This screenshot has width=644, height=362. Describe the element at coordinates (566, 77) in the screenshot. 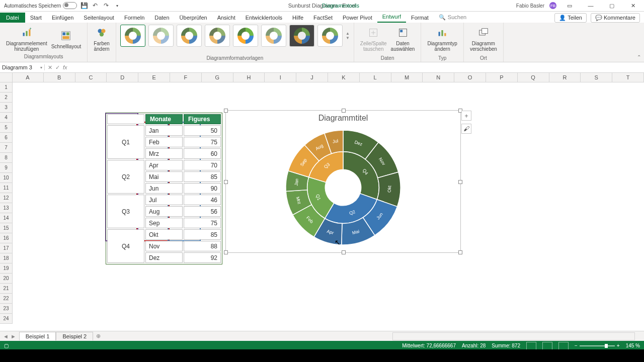

I see `col-header-R: R` at that location.